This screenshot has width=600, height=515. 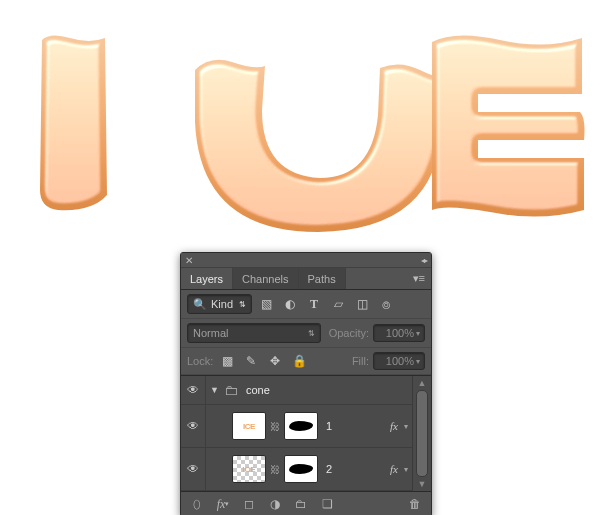 I want to click on filter-type-icon: T, so click(x=314, y=304).